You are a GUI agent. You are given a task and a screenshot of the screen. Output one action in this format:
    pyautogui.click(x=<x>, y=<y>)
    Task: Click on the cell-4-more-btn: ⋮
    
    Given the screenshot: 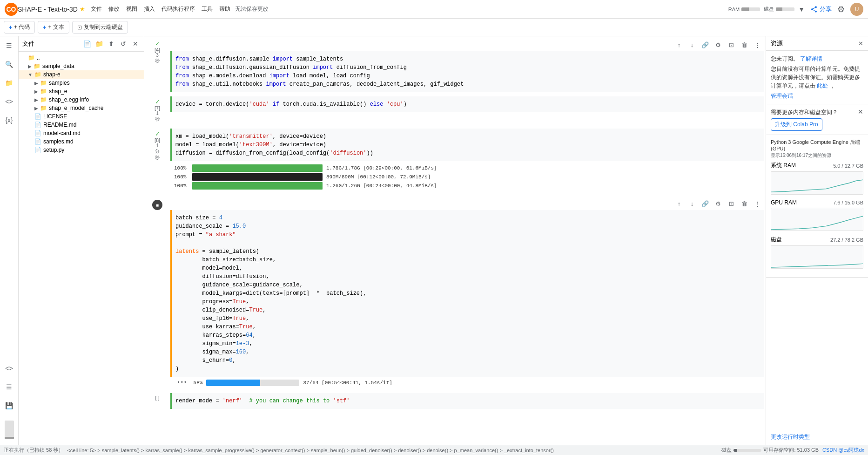 What is the action you would take?
    pyautogui.click(x=757, y=45)
    